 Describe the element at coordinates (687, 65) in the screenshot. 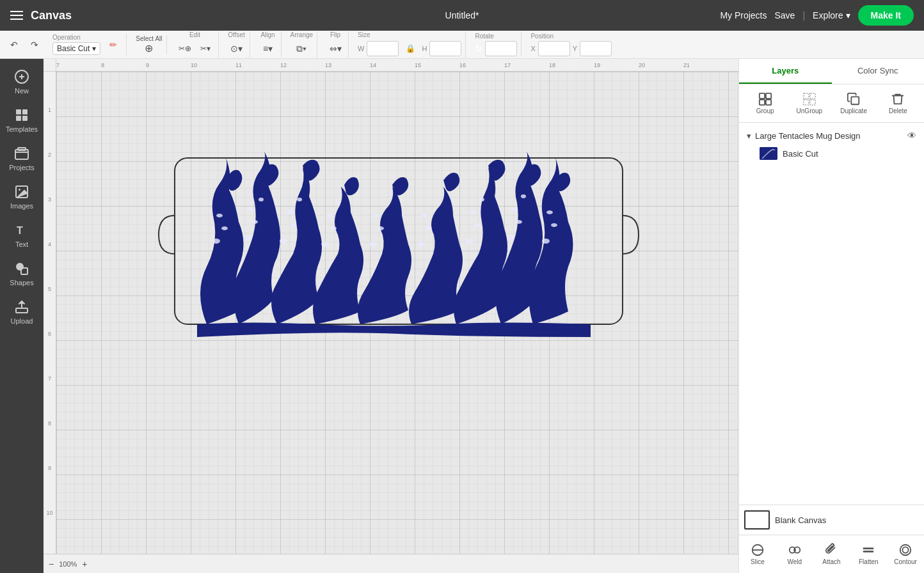

I see `ruler-mark-21: 21` at that location.